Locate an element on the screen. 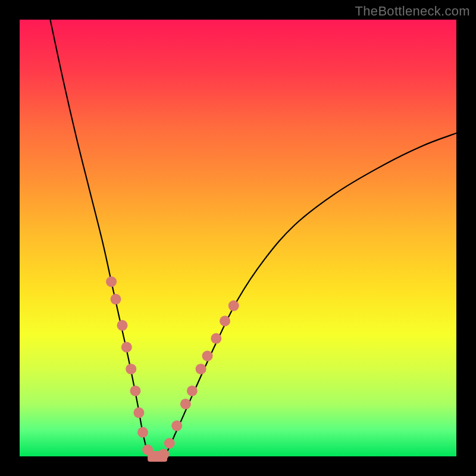 The height and width of the screenshot is (476, 476). curve-minimum-pill is located at coordinates (157, 456).